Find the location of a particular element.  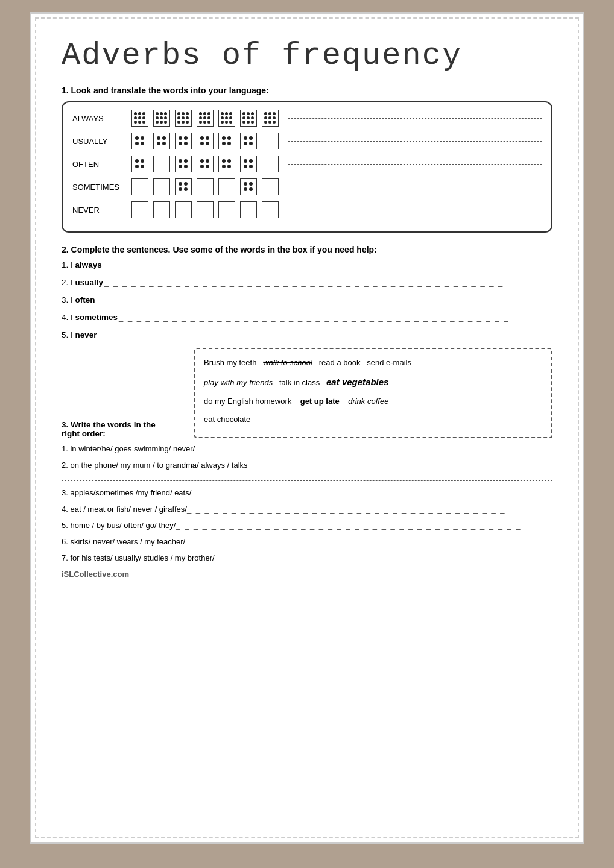

dashes-1: _ _ _ _ _ _ _ _ _ _ _ _ _ _ _ _ _ _ _ _ … is located at coordinates (328, 265).